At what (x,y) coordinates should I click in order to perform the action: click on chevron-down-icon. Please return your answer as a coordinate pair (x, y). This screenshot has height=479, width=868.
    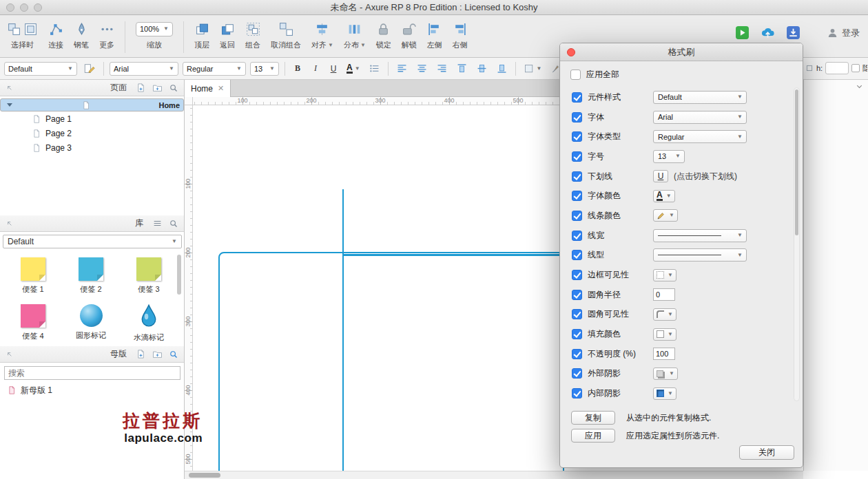
    Looking at the image, I should click on (860, 87).